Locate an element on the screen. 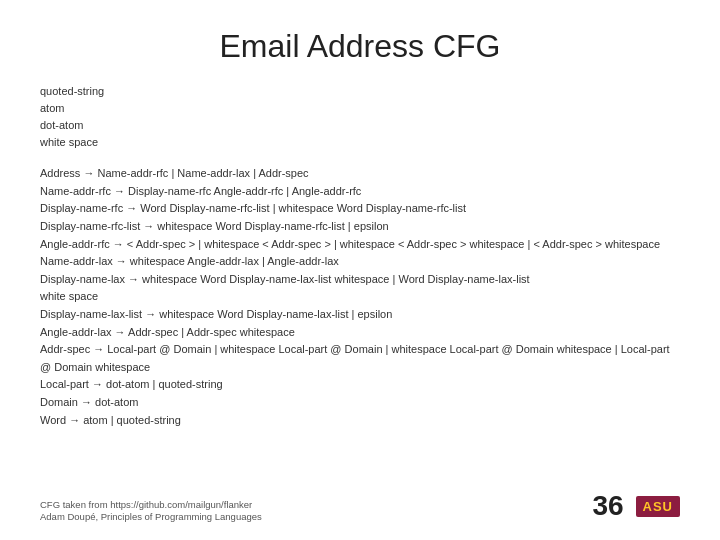 This screenshot has height=540, width=720. grammar-line-5: Angle-addr-rfc → < Addr-spec > | whitesp… is located at coordinates (360, 245).